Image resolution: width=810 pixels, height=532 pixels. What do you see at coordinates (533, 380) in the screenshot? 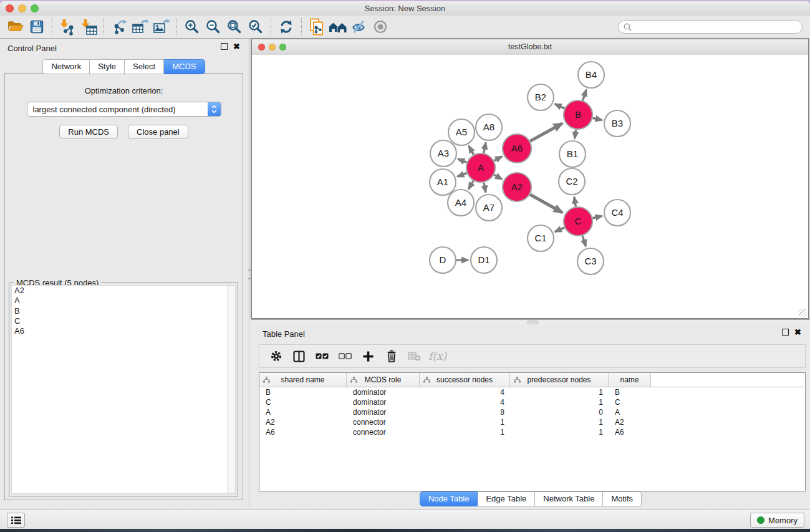
I see `table-header: shared nameMCDS rolesuccessor nodesprede…` at bounding box center [533, 380].